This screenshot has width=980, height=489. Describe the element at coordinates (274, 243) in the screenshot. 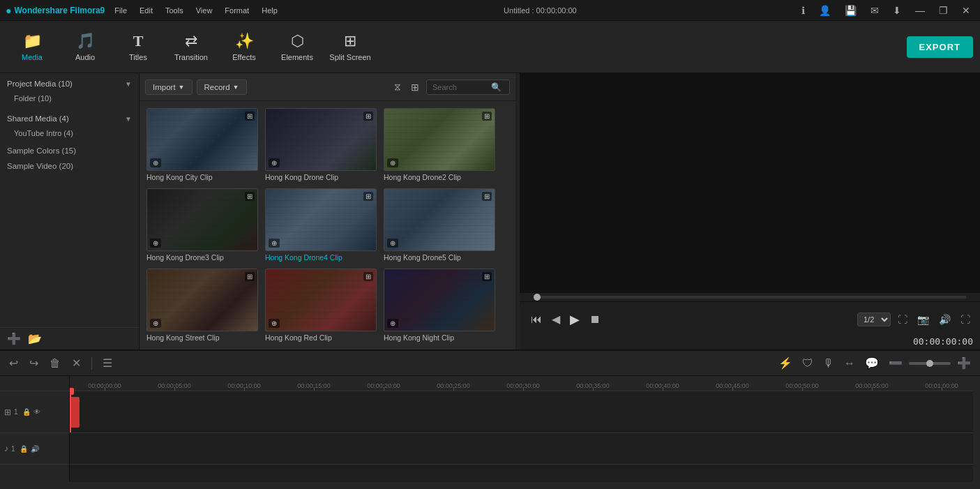

I see `thumb-add-icon-hk-drone4: ⊕` at that location.